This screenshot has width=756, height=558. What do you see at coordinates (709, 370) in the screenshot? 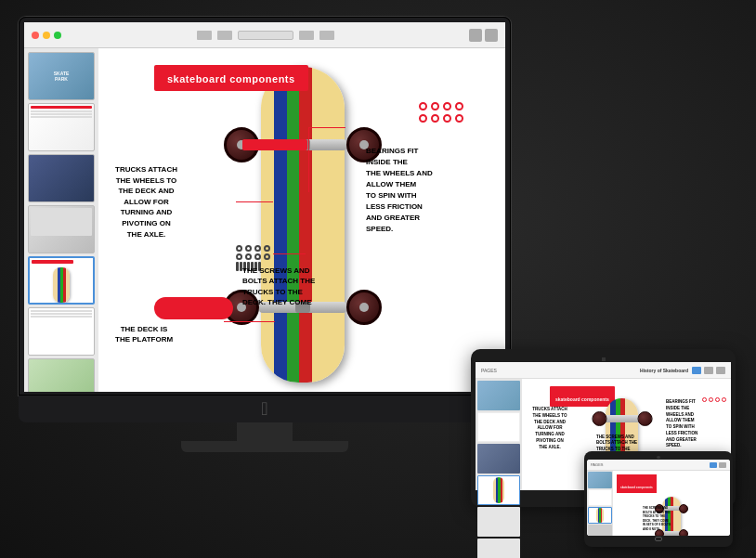
I see `ipad-toolbar-icons` at bounding box center [709, 370].